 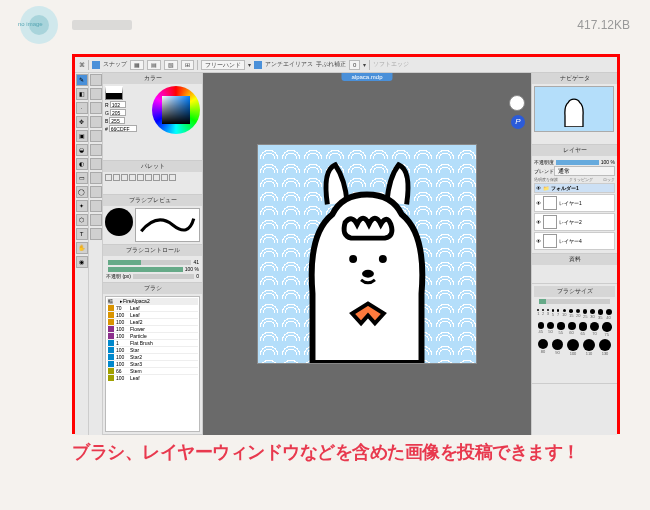 I want to click on fill-tool: ▣, so click(x=82, y=136).